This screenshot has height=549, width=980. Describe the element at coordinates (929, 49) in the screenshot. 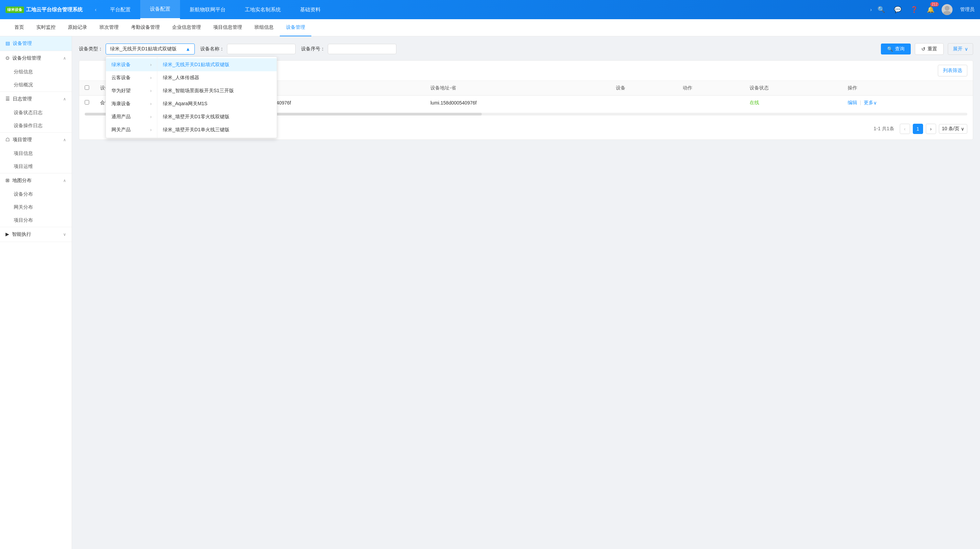

I see `reset-button: ↺ 重置` at that location.